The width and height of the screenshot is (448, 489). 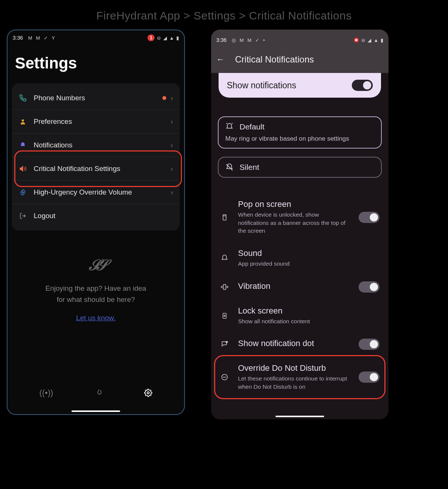 I want to click on settings-item-label: High-Urgency Override Volume, so click(x=102, y=192).